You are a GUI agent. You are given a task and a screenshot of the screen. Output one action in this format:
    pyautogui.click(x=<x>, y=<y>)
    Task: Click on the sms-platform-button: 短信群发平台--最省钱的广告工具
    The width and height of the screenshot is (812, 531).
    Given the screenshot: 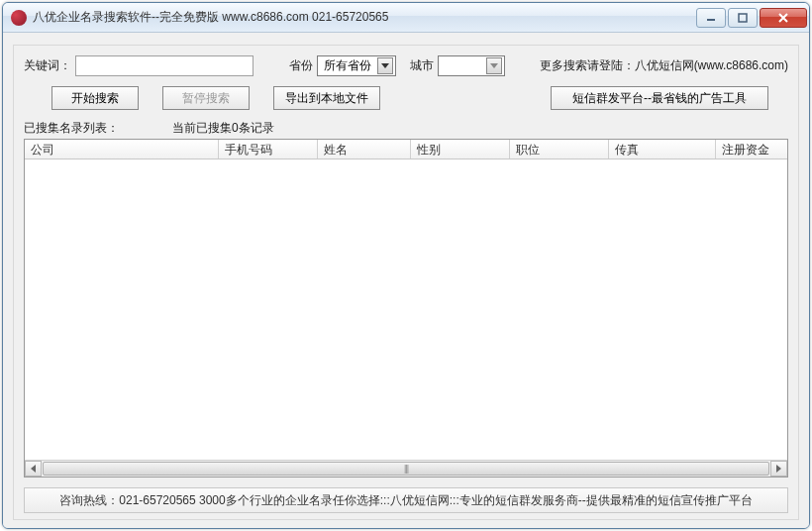 What is the action you would take?
    pyautogui.click(x=660, y=98)
    